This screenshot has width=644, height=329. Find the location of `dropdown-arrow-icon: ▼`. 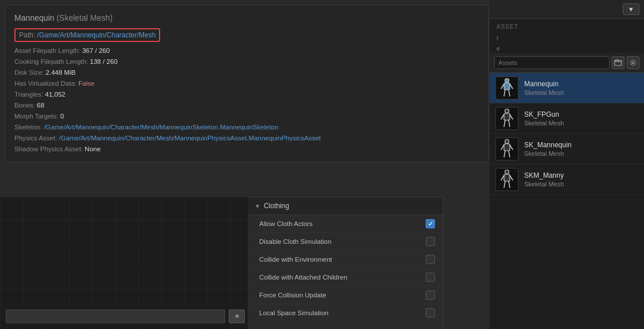

dropdown-arrow-icon: ▼ is located at coordinates (631, 9).